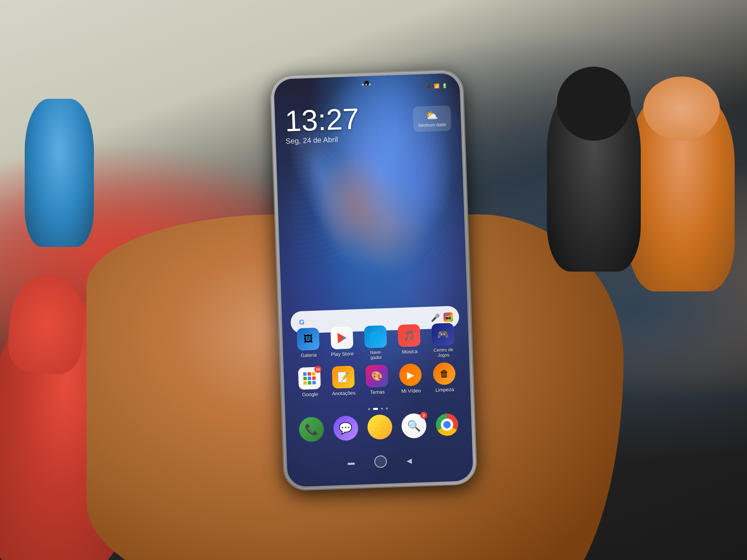 Image resolution: width=747 pixels, height=560 pixels. I want to click on google-icon: 10, so click(309, 378).